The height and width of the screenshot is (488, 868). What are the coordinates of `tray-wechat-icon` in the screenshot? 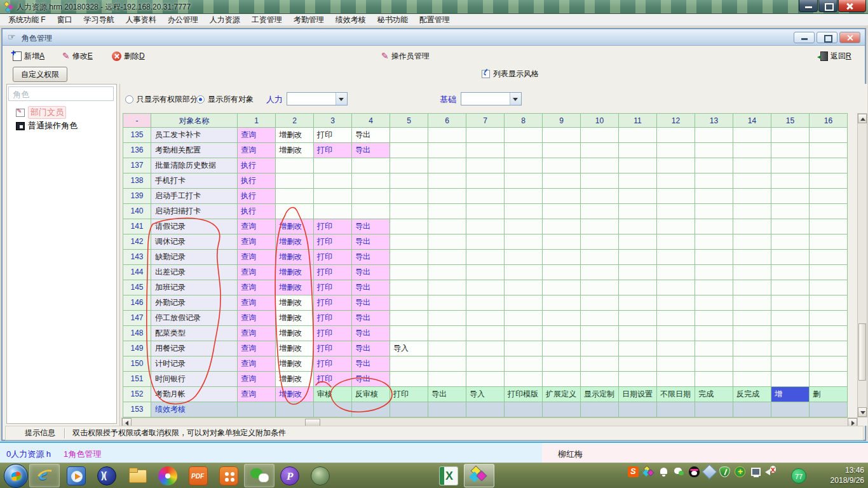 It's located at (679, 471).